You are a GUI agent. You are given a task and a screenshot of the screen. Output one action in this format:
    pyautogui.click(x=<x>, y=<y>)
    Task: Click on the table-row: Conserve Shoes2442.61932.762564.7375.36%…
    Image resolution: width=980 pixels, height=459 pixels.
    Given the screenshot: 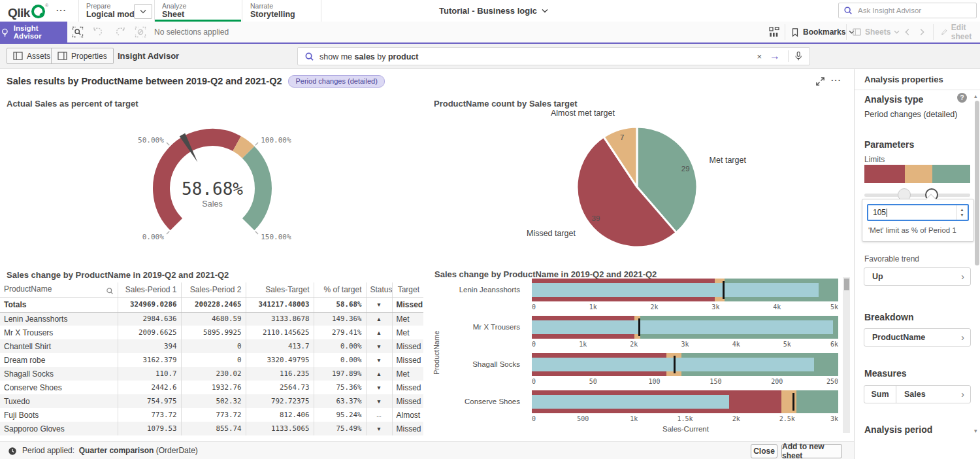 What is the action you would take?
    pyautogui.click(x=212, y=387)
    